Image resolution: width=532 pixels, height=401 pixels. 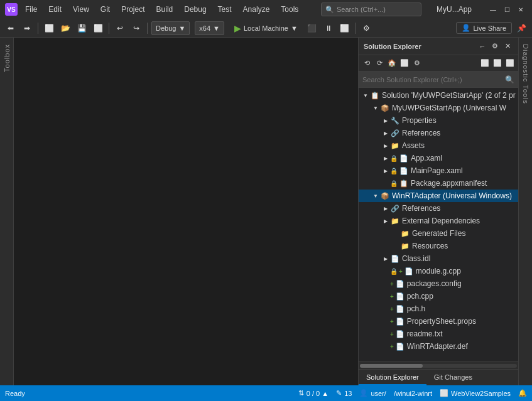 I want to click on se-footer-tabs: Solution Explorer Git Changes, so click(x=438, y=377).